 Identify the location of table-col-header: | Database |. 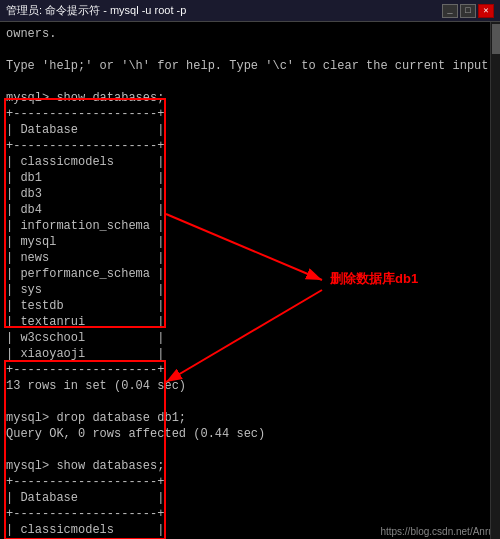
(250, 130).